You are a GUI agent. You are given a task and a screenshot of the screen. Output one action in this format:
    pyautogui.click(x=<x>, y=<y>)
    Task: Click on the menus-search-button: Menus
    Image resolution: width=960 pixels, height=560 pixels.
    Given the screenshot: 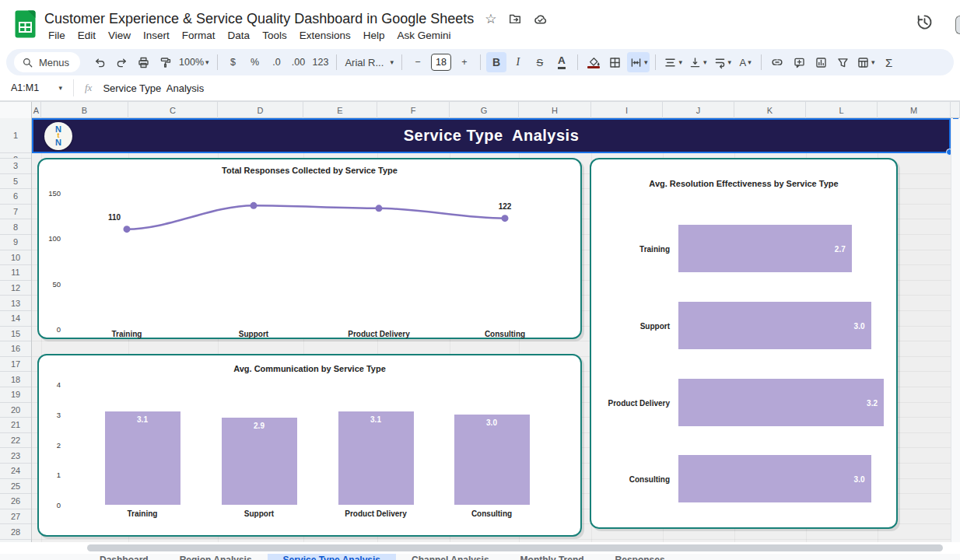 What is the action you would take?
    pyautogui.click(x=47, y=62)
    